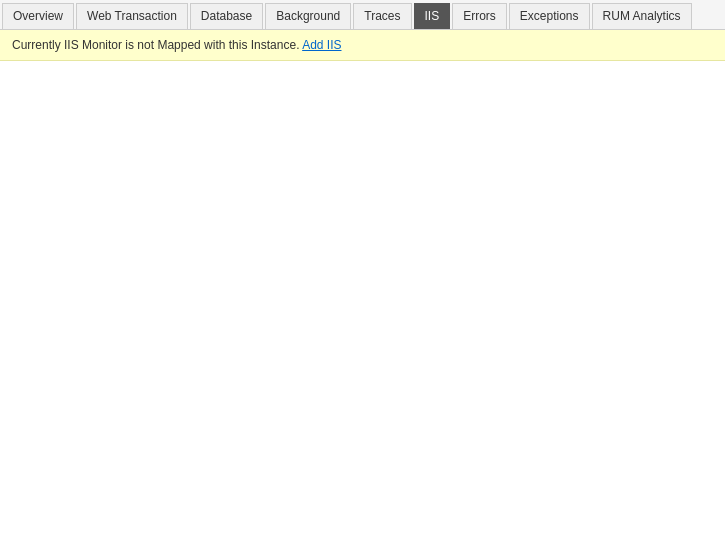 The width and height of the screenshot is (725, 556). I want to click on tab-exceptions: Exceptions, so click(550, 16).